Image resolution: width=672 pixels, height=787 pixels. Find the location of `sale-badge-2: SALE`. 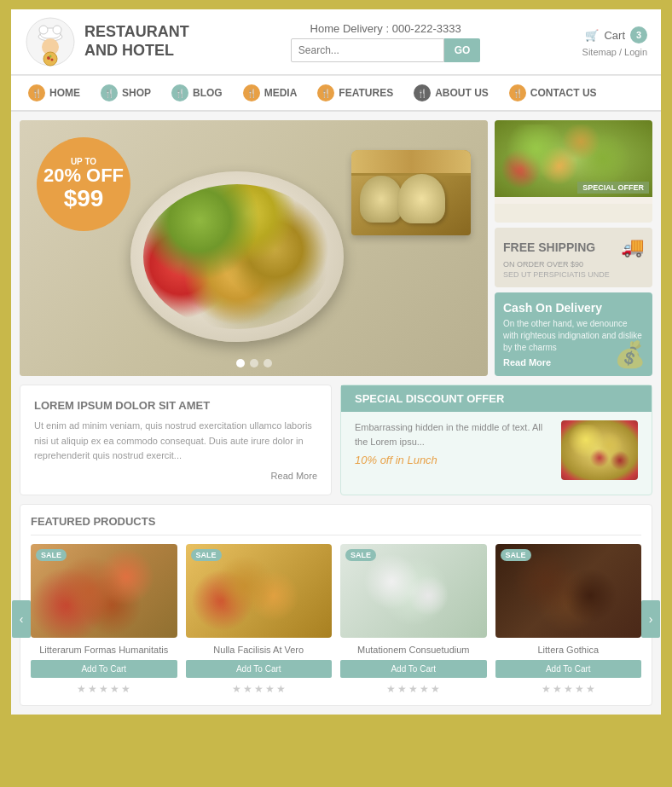

sale-badge-2: SALE is located at coordinates (206, 555).